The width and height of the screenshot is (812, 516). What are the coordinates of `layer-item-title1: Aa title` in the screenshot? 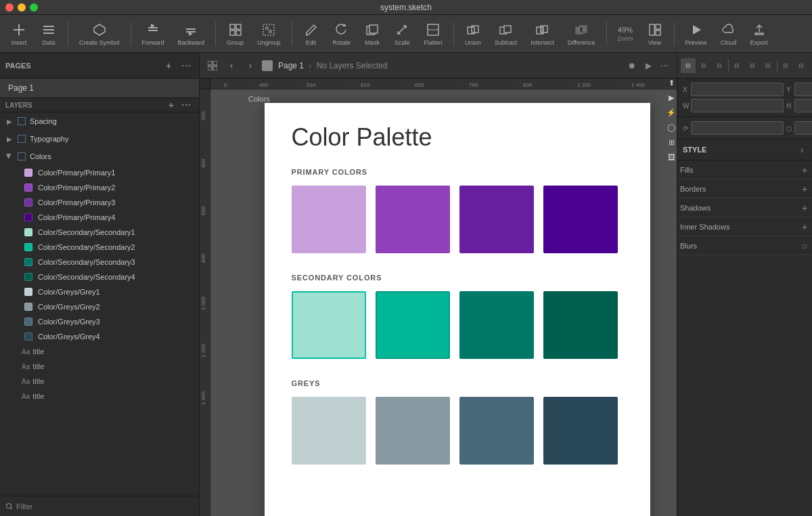 It's located at (99, 351).